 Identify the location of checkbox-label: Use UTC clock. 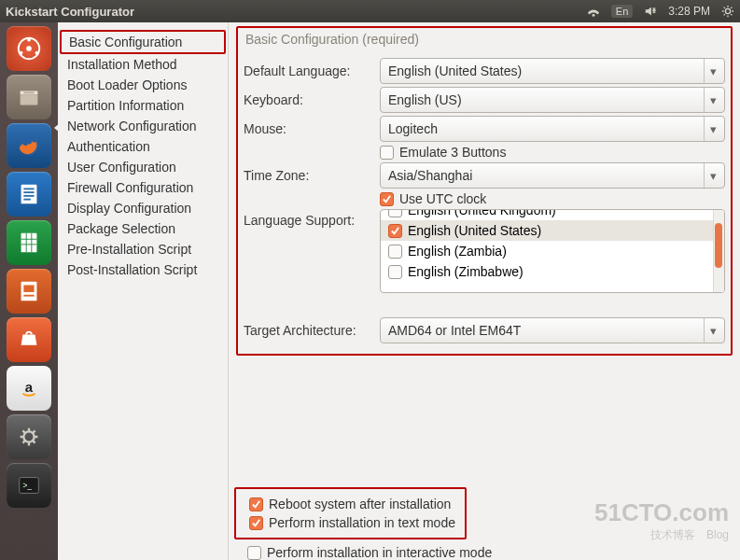
(442, 199).